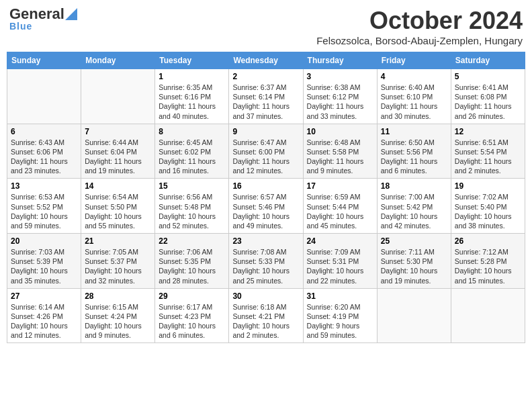 This screenshot has height=411, width=532. Describe the element at coordinates (266, 77) in the screenshot. I see `day-number: 2` at that location.